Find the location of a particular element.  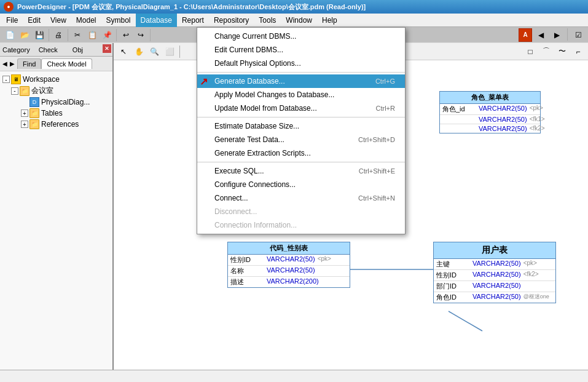

menu-connect: Connect... Ctrl+Shift+N is located at coordinates (301, 198).